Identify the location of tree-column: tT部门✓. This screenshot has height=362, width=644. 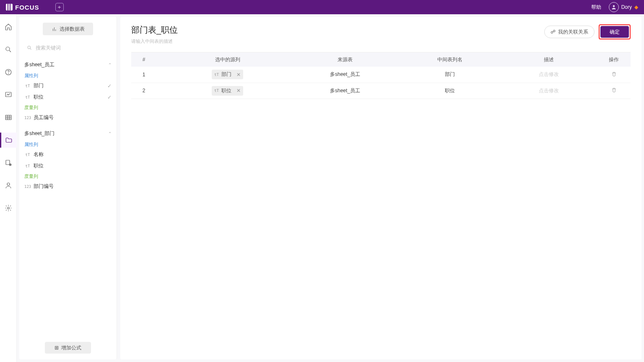
(68, 86).